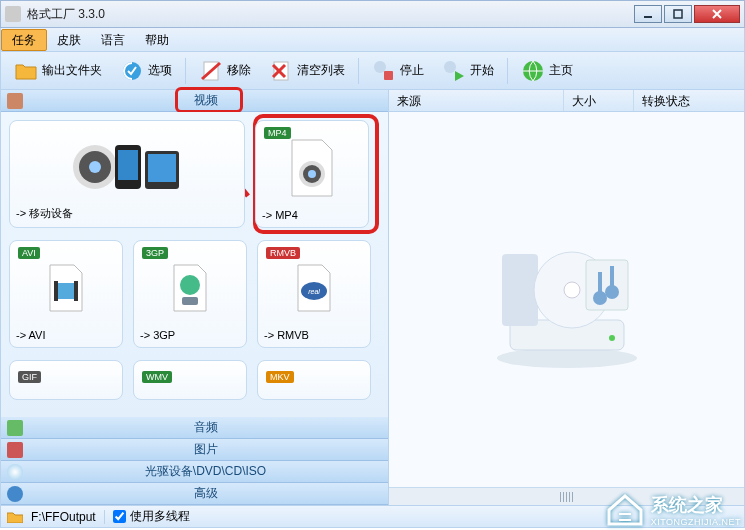 The width and height of the screenshot is (745, 530). I want to click on category-video-label: 视频, so click(206, 100).